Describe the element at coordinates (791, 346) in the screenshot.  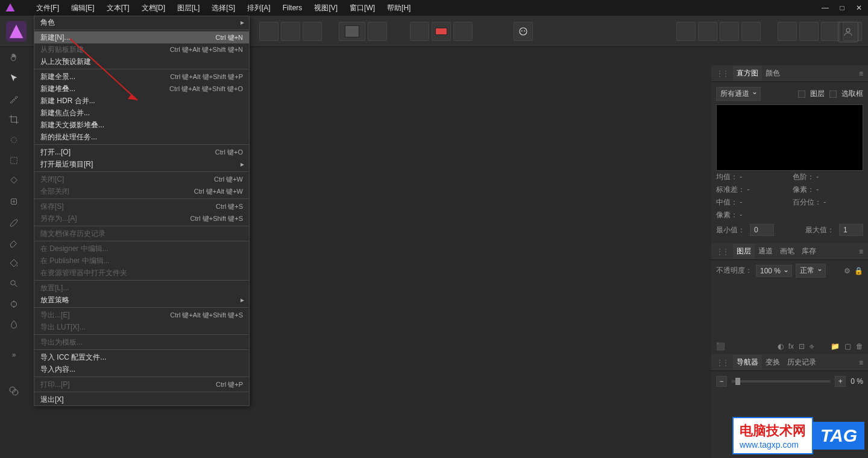
I see `fx-icon: fx` at that location.